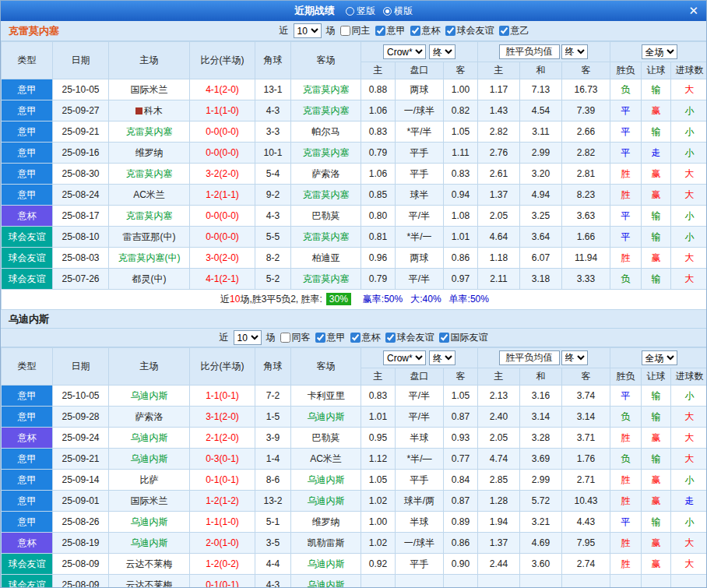 Image resolution: width=707 pixels, height=588 pixels. Describe the element at coordinates (420, 132) in the screenshot. I see `handicap: *平/半` at that location.